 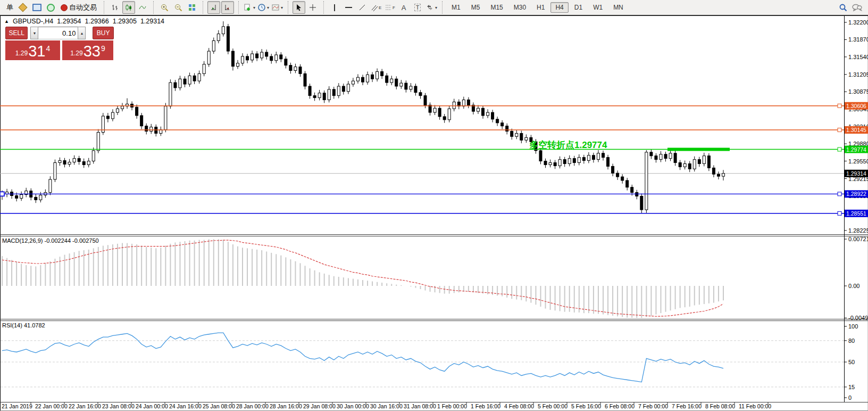 What do you see at coordinates (69, 21) in the screenshot?
I see `ohlc-open: 1.29354` at bounding box center [69, 21].